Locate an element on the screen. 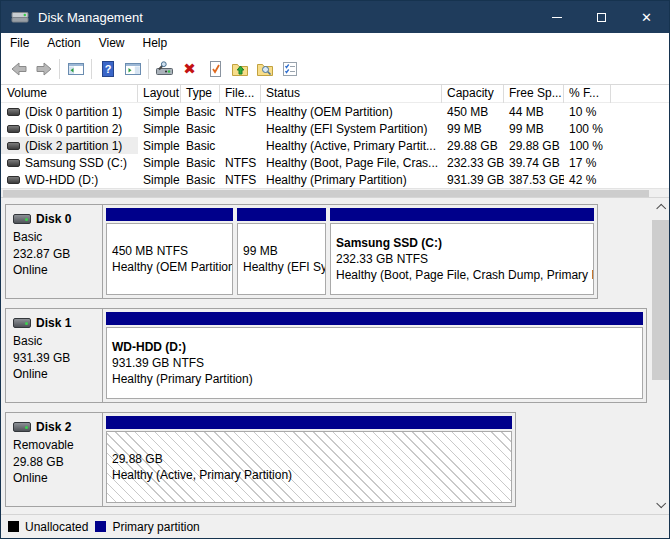  column-header-capacity: Capacity is located at coordinates (473, 94).